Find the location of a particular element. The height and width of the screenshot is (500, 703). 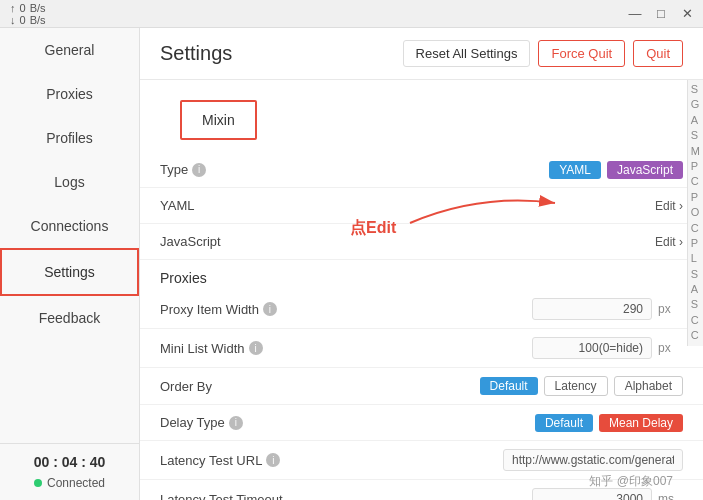

mixin-section-header: Mixin is located at coordinates (218, 120).